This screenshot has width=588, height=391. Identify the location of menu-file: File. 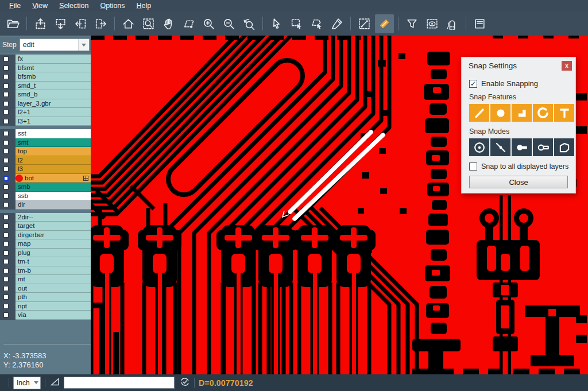
(15, 6).